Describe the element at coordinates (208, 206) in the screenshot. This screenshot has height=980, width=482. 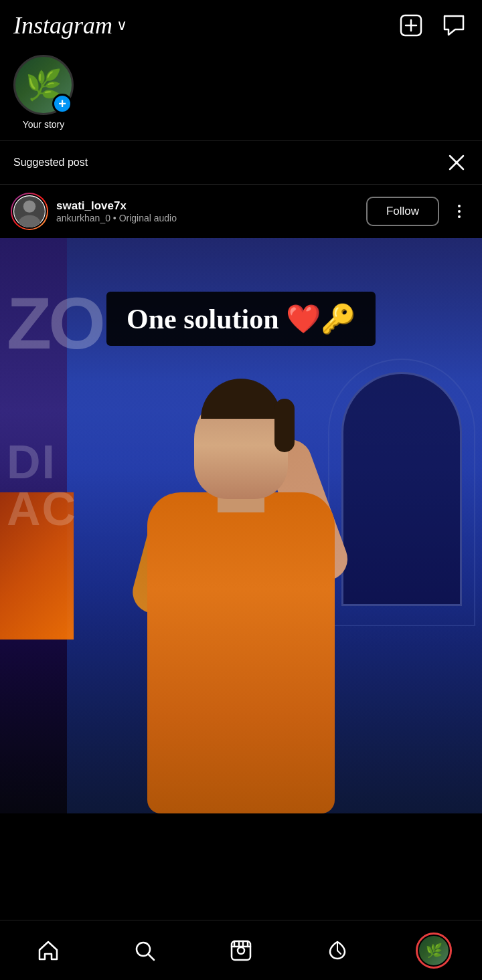
I see `post-username: swati_love7x` at that location.